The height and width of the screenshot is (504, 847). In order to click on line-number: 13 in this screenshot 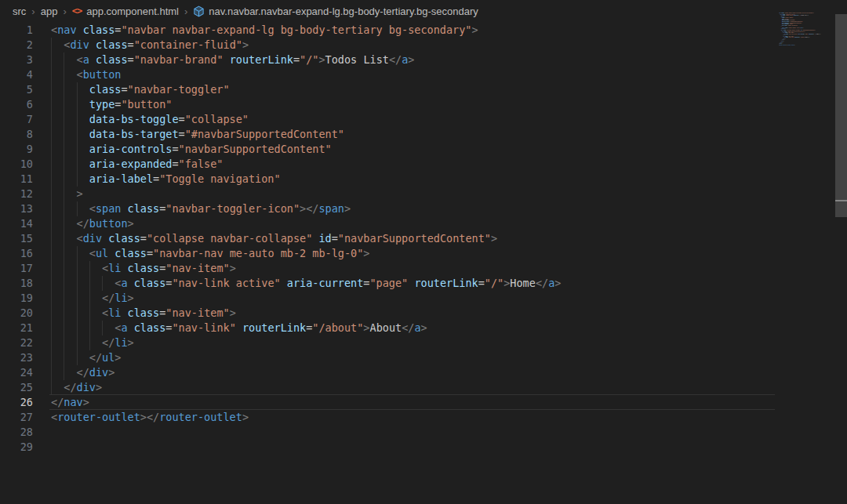, I will do `click(16, 208)`.